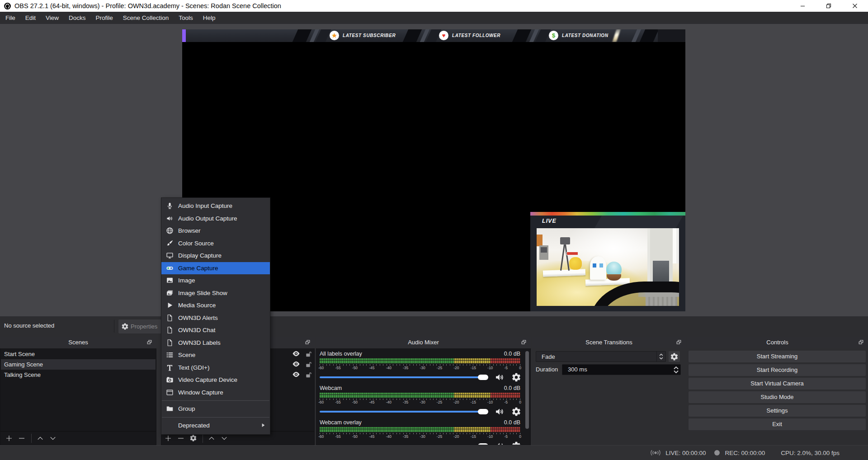 The height and width of the screenshot is (460, 868). Describe the element at coordinates (777, 397) in the screenshot. I see `studio-mode-button: Studio Mode` at that location.